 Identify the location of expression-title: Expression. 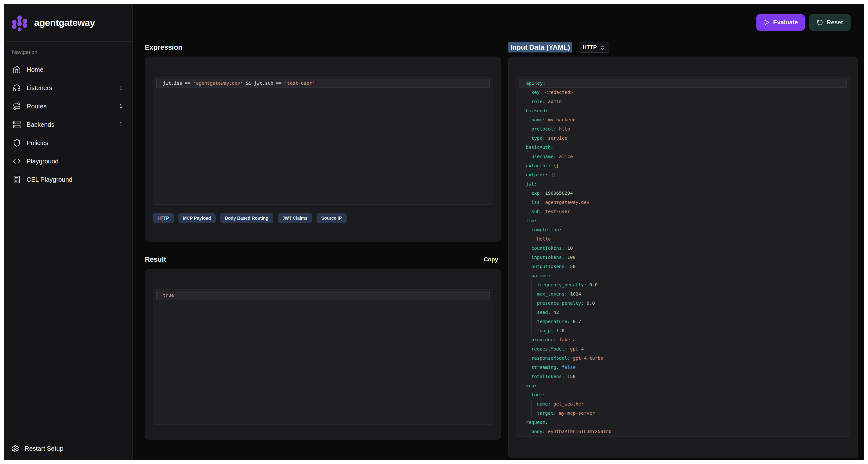
(164, 47).